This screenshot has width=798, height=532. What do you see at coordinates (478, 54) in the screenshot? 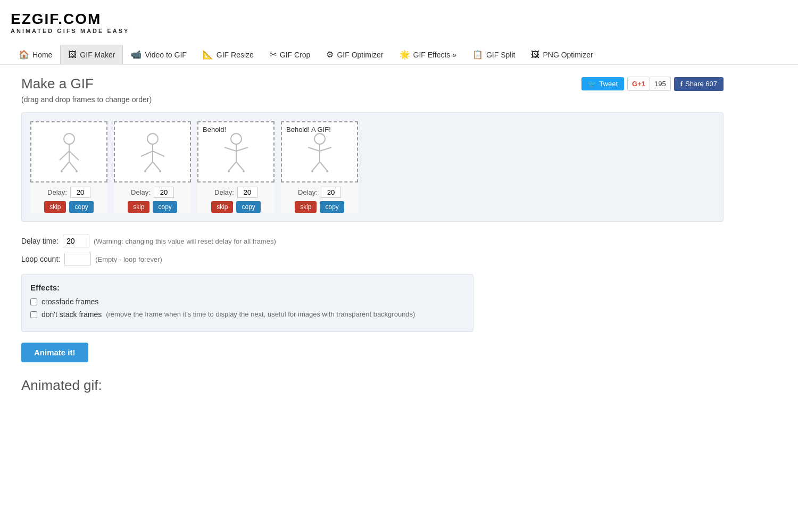
I see `nav-icon-gif-split: 📋` at bounding box center [478, 54].